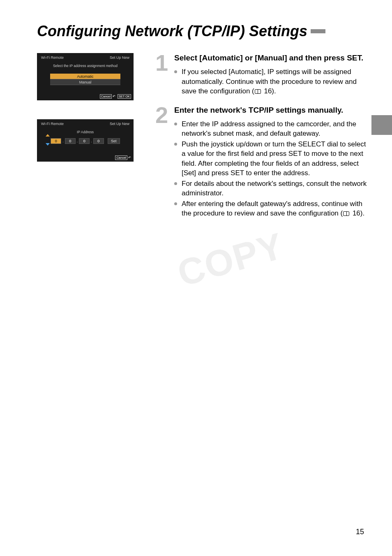 The height and width of the screenshot is (556, 392). I want to click on cam1-header-left: Wi-Fi Remote, so click(53, 58).